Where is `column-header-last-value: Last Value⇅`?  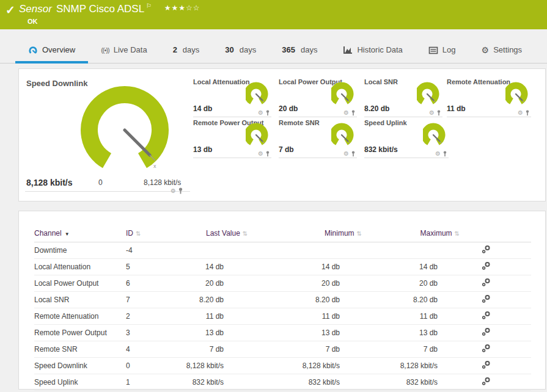 column-header-last-value: Last Value⇅ is located at coordinates (204, 233).